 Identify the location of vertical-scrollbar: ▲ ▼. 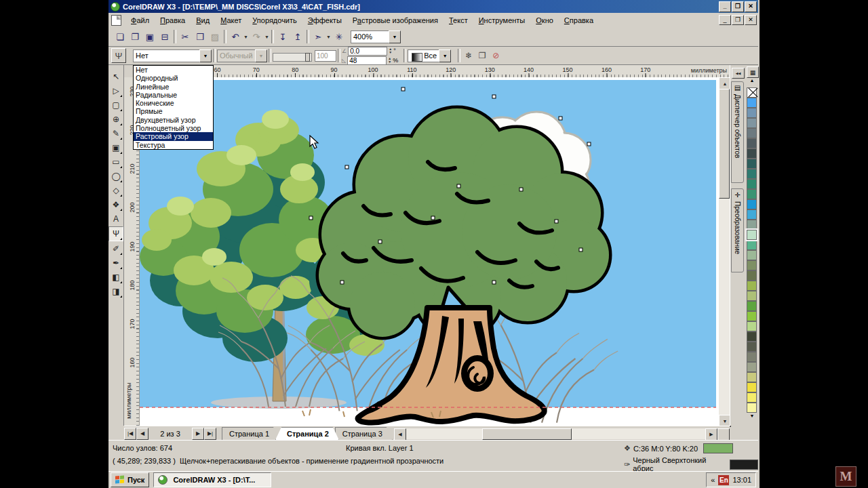
(724, 251).